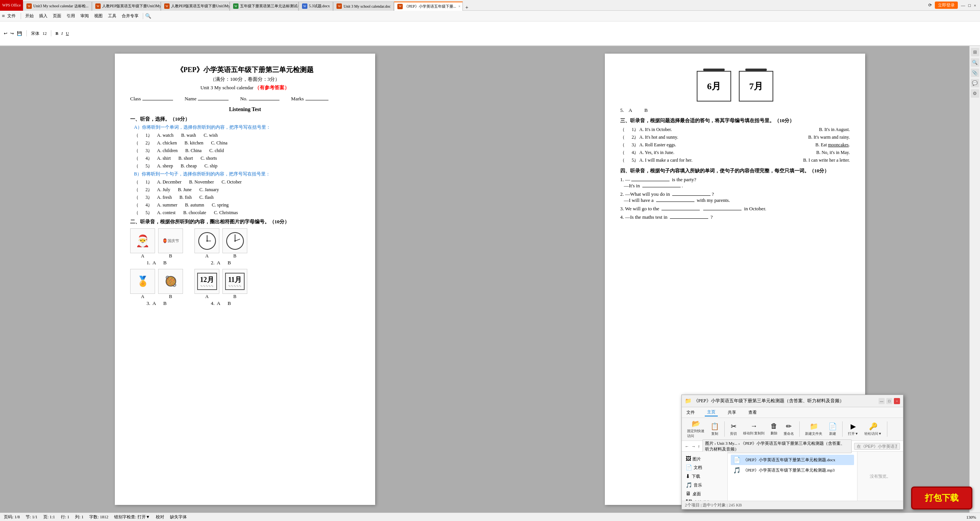  What do you see at coordinates (696, 429) in the screenshot?
I see `fm-open-button: 📂 固定到快速访问` at bounding box center [696, 429].